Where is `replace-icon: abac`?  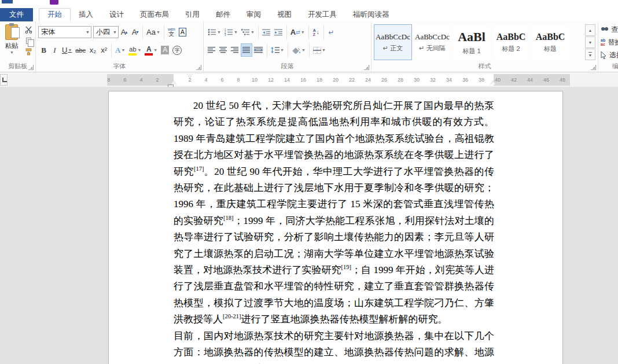
replace-icon: abac is located at coordinates (603, 42).